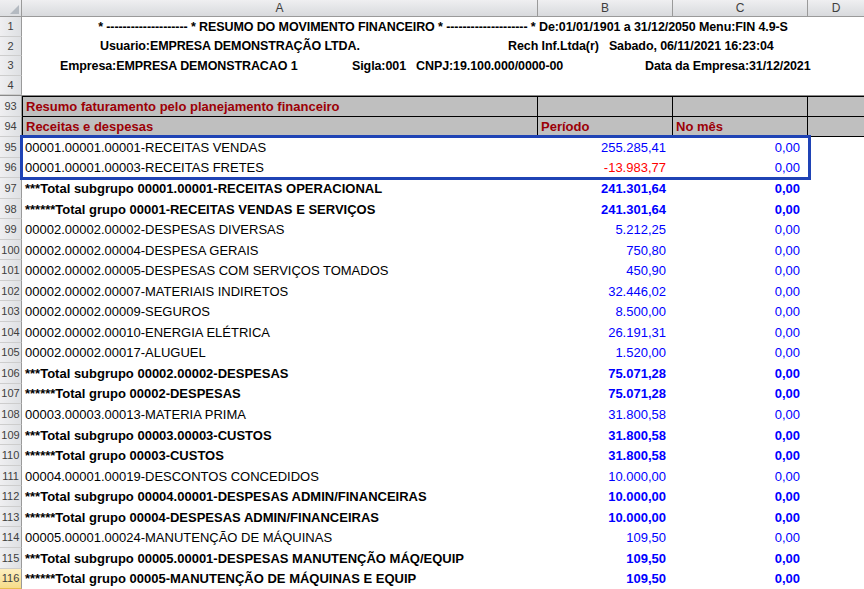 The image size is (864, 589). I want to click on cell-account-label: ******Total grupo 00003-CUSTOS, so click(280, 456).